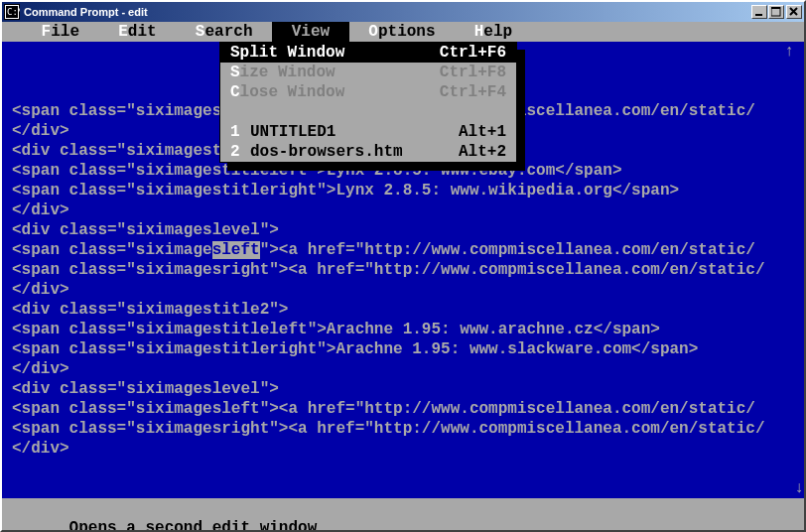  I want to click on view-dropdown: Split WindowCtrl+F6Size WindowCtrl+F8Clo…, so click(368, 102).